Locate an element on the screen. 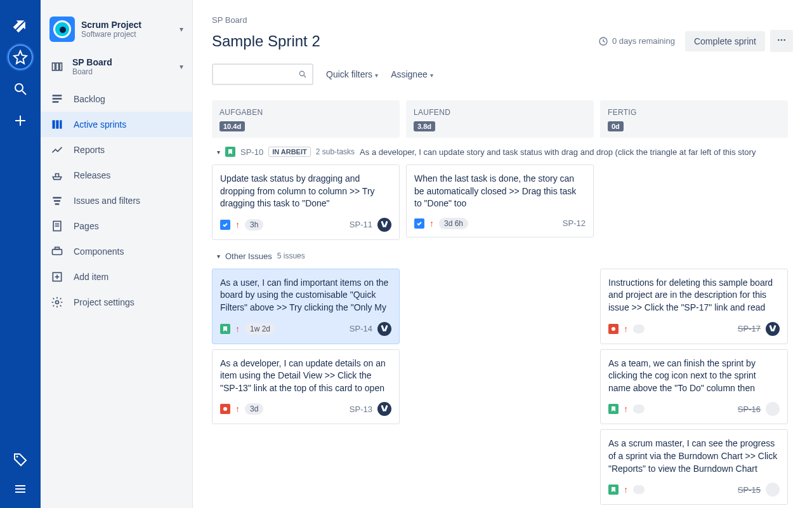  nav-releases: Releases is located at coordinates (117, 175).